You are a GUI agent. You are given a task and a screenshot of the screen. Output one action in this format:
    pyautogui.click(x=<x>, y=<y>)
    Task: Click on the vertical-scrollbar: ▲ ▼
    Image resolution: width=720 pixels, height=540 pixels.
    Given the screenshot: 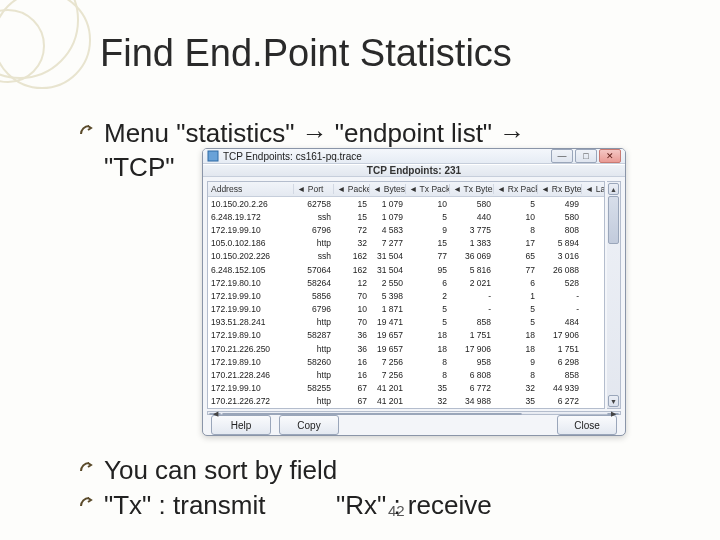 What is the action you would take?
    pyautogui.click(x=614, y=295)
    